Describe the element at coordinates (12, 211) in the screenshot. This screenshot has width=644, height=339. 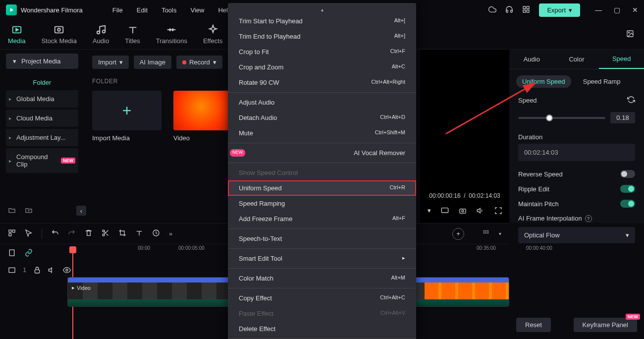
I see `folder-icon` at that location.